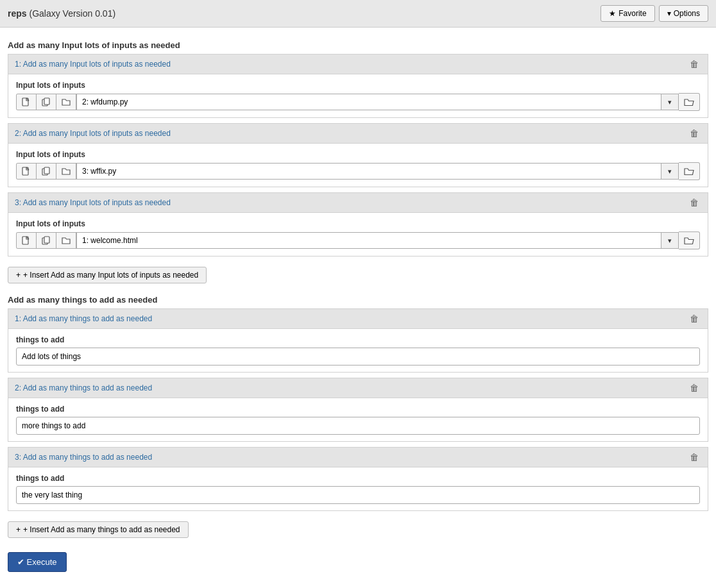 The width and height of the screenshot is (716, 588). I want to click on plus-icon-1: +, so click(18, 275).